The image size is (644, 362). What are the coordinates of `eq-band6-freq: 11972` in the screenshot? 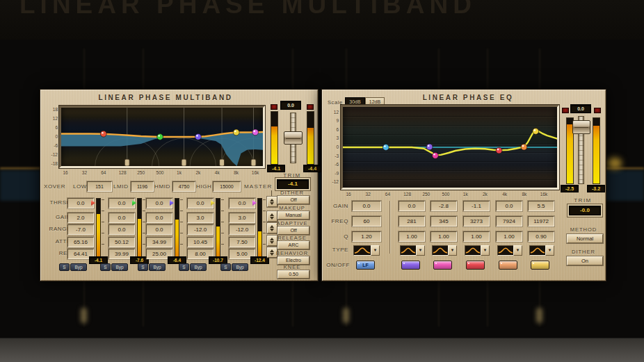 It's located at (541, 221).